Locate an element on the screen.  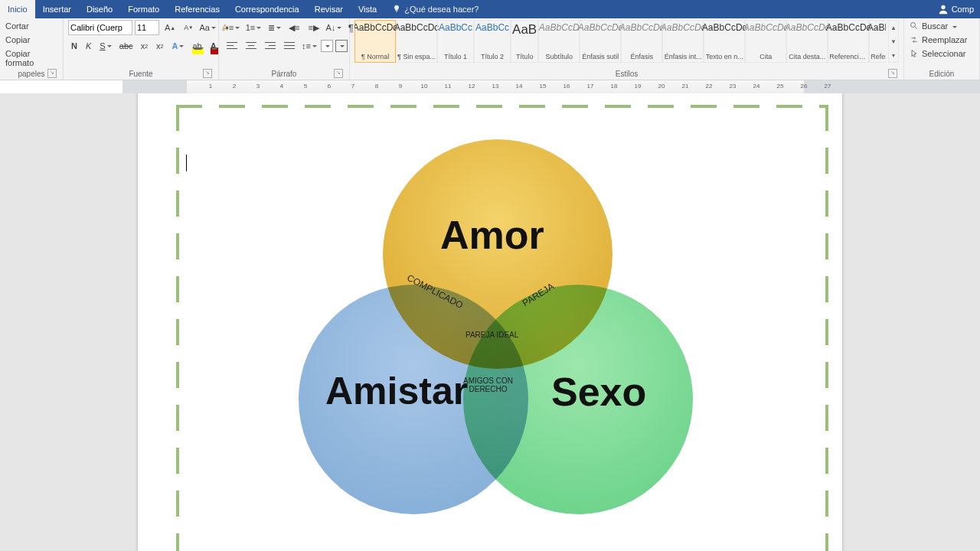
group-clipboard: Cortar Copiar Copiar formato papeles↘ is located at coordinates (32, 49).